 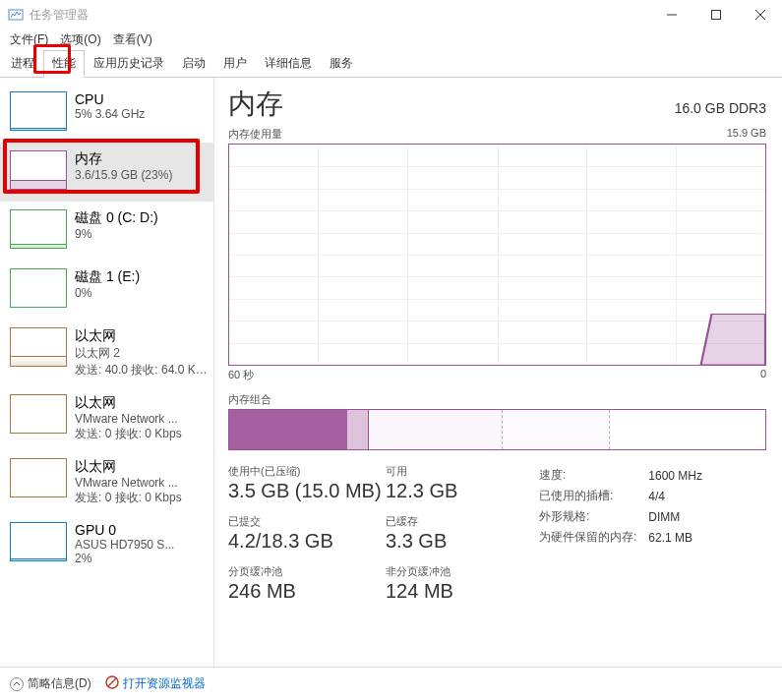 What do you see at coordinates (142, 530) in the screenshot?
I see `sidebar-item-label: GPU 0` at bounding box center [142, 530].